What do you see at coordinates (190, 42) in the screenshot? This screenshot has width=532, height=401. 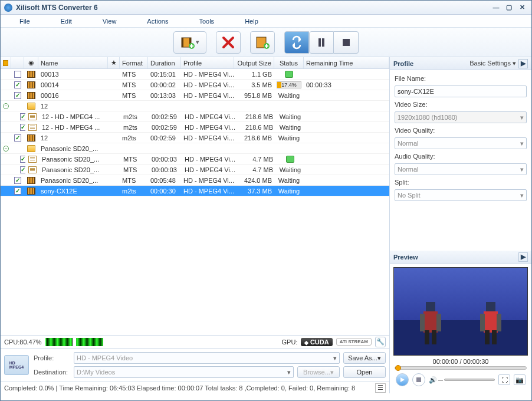 I see `add-file-button: ▾` at bounding box center [190, 42].